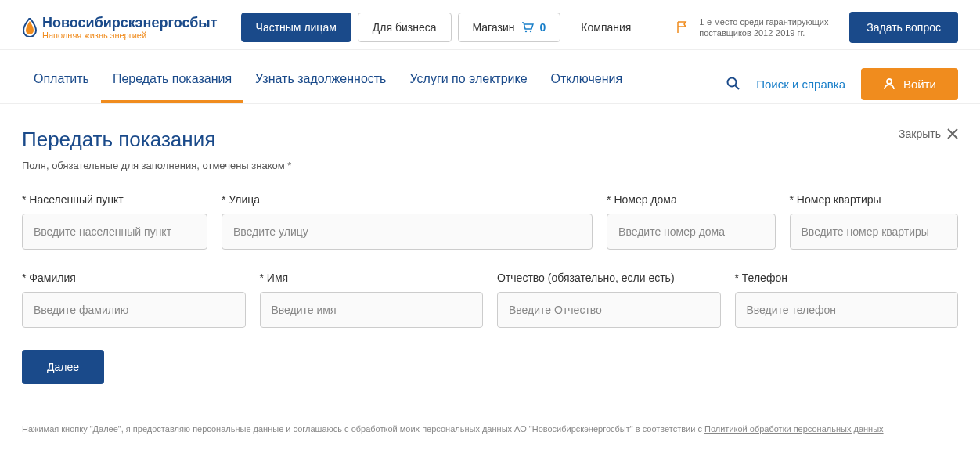 Image resolution: width=980 pixels, height=450 pixels. Describe the element at coordinates (733, 84) in the screenshot. I see `search-icon` at that location.